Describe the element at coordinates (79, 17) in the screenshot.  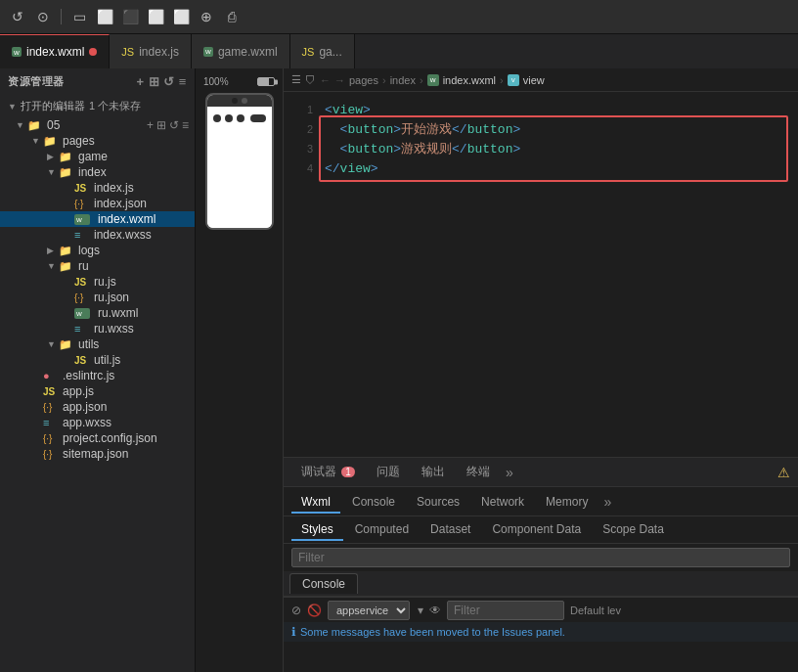
I see `mobile-icon: ▭` at that location.